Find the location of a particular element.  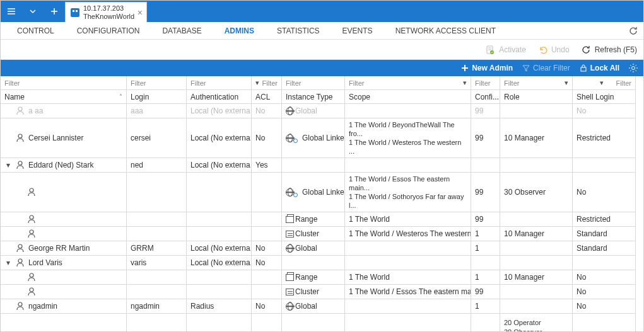

cell-scope: 1 The World is located at coordinates (408, 277).